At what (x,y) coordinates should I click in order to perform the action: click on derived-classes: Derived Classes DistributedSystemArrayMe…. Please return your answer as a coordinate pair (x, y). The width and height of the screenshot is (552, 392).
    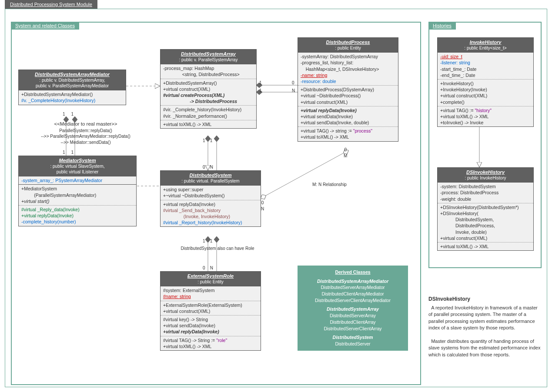
    Looking at the image, I should click on (353, 308).